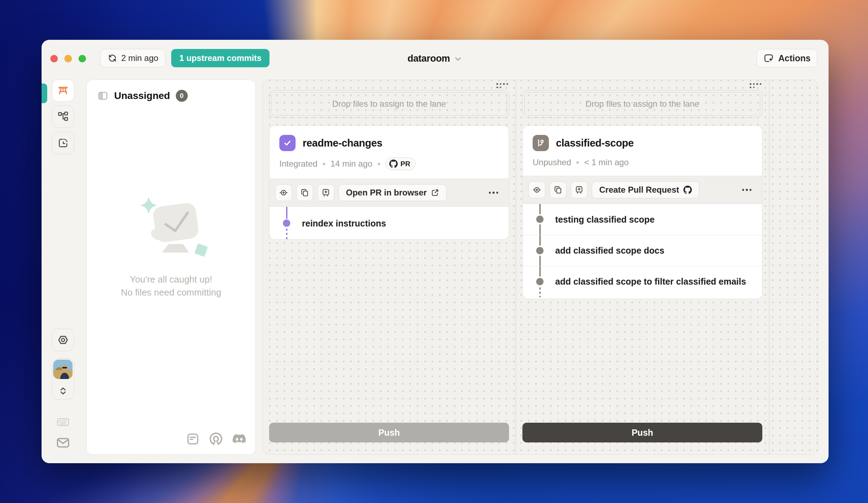 This screenshot has width=868, height=503. What do you see at coordinates (595, 143) in the screenshot?
I see `branch-name: classified-scope` at bounding box center [595, 143].